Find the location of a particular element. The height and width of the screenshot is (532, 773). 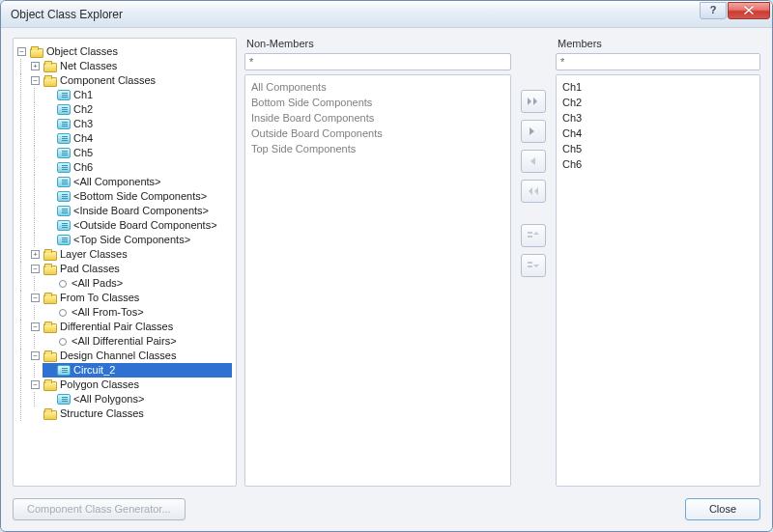

tree-label: Structure Classes is located at coordinates (102, 413).